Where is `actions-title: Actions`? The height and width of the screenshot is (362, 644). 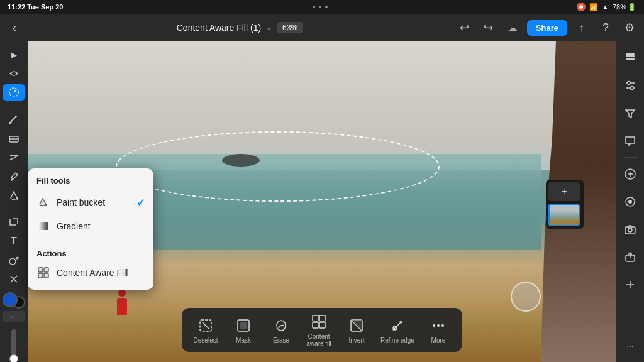
actions-title: Actions is located at coordinates (91, 253).